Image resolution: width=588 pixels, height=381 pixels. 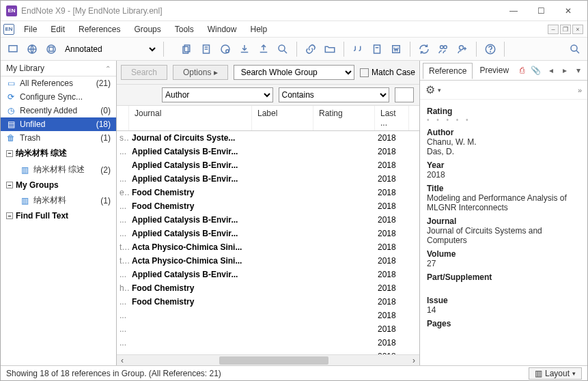 What do you see at coordinates (59, 201) in the screenshot?
I see `sidebar-group-child: ▥纳米材料(1)` at bounding box center [59, 201].